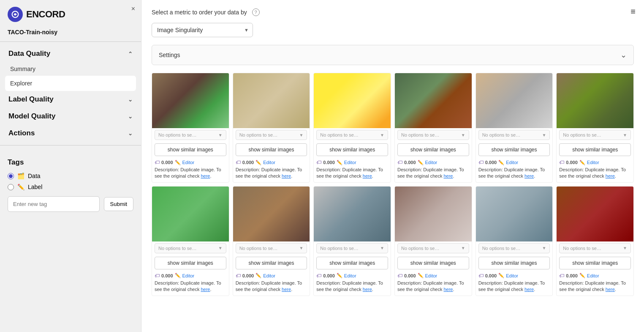 The width and height of the screenshot is (644, 332). What do you see at coordinates (71, 83) in the screenshot?
I see `sidebar-item-explorer: Explorer` at bounding box center [71, 83].